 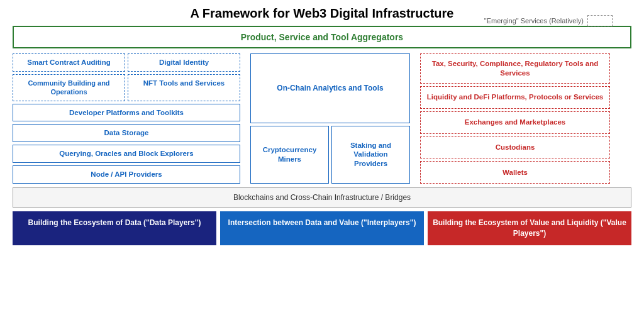 I want to click on wallets-cell: Wallets, so click(x=515, y=172).